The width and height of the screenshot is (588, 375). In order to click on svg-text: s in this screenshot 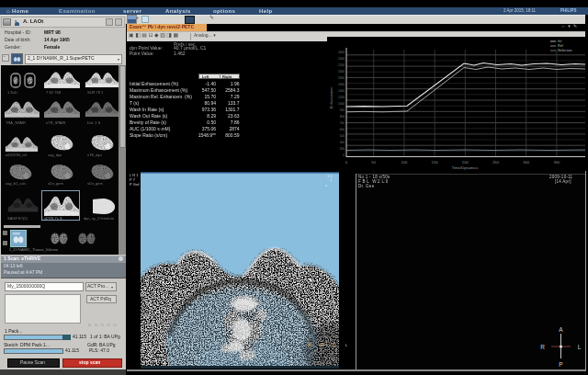, I will do `click(326, 186)`.